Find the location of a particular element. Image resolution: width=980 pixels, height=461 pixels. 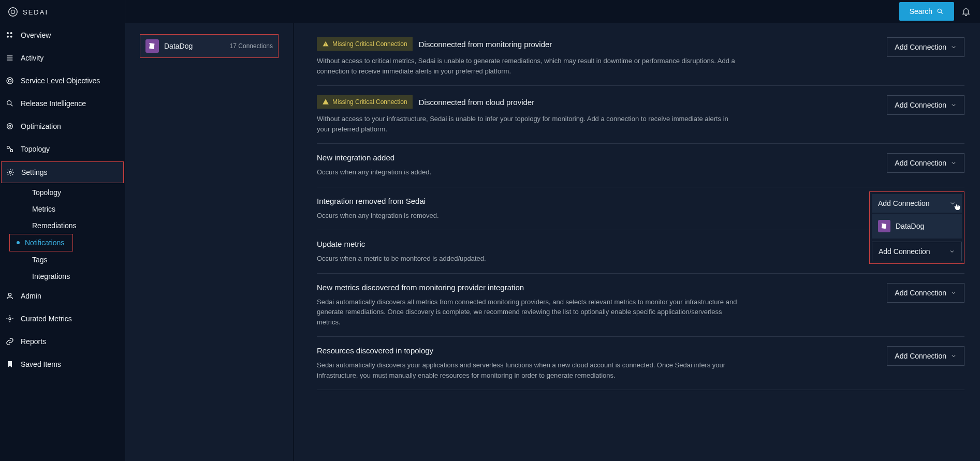

notification-title: Update metric is located at coordinates (341, 244).